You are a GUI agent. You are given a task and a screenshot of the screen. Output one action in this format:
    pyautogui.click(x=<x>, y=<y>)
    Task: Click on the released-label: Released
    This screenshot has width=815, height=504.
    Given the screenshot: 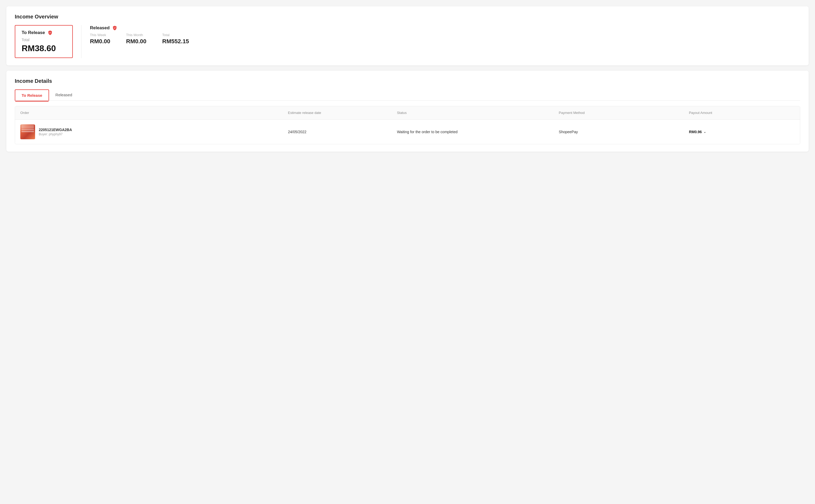 What is the action you would take?
    pyautogui.click(x=100, y=28)
    